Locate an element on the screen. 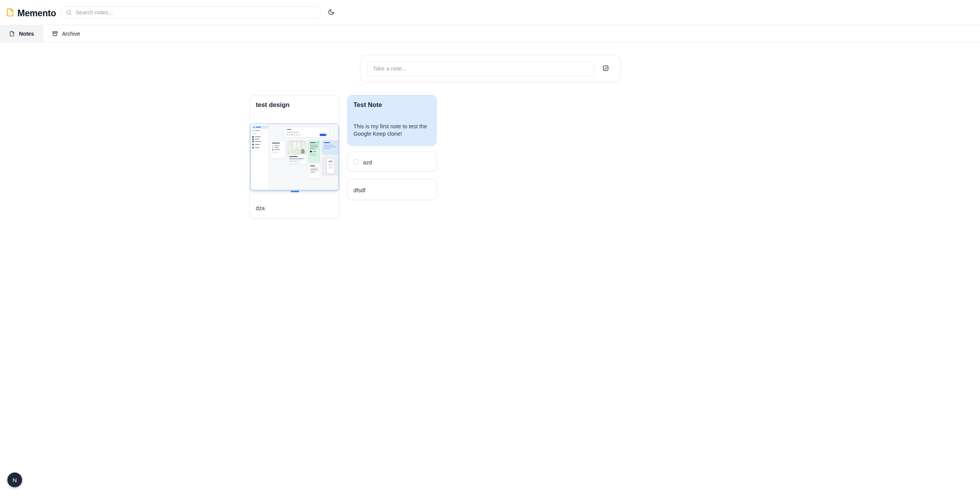 Image resolution: width=980 pixels, height=495 pixels. app-title: Memento is located at coordinates (37, 13).